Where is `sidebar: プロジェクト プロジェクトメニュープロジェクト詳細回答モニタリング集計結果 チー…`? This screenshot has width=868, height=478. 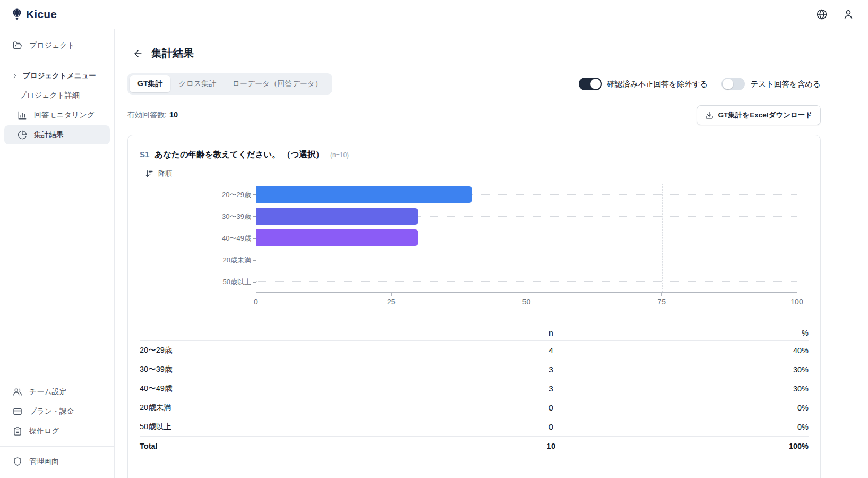
sidebar: プロジェクト プロジェクトメニュープロジェクト詳細回答モニタリング集計結果 チー… is located at coordinates (57, 254).